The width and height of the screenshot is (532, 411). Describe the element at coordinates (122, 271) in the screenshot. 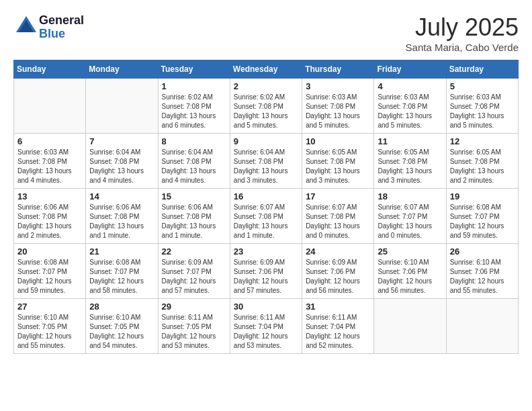

I see `calendar-cell: 21Sunrise: 6:08 AM Sunset: 7:07 PM Dayli…` at that location.